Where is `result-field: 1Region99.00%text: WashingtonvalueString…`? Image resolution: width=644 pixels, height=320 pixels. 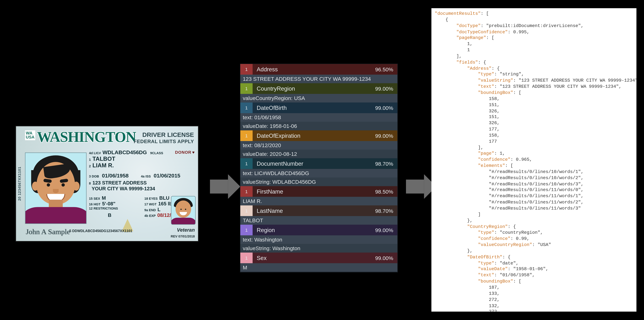
result-field: 1Region99.00%text: WashingtonvalueString… is located at coordinates (319, 238).